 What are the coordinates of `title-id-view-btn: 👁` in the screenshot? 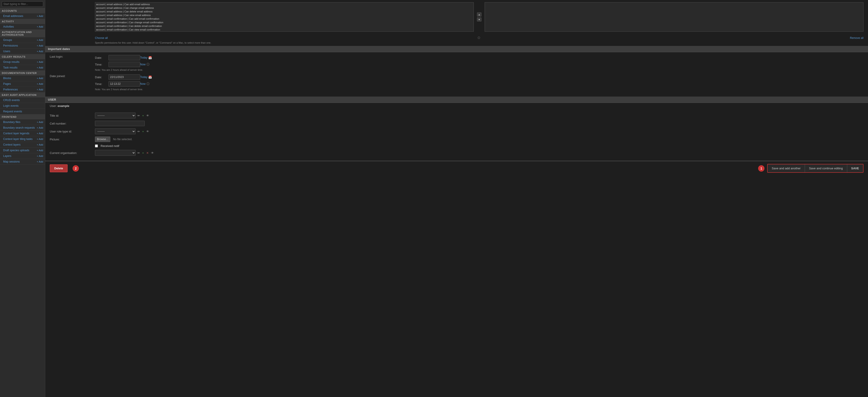 It's located at (148, 116).